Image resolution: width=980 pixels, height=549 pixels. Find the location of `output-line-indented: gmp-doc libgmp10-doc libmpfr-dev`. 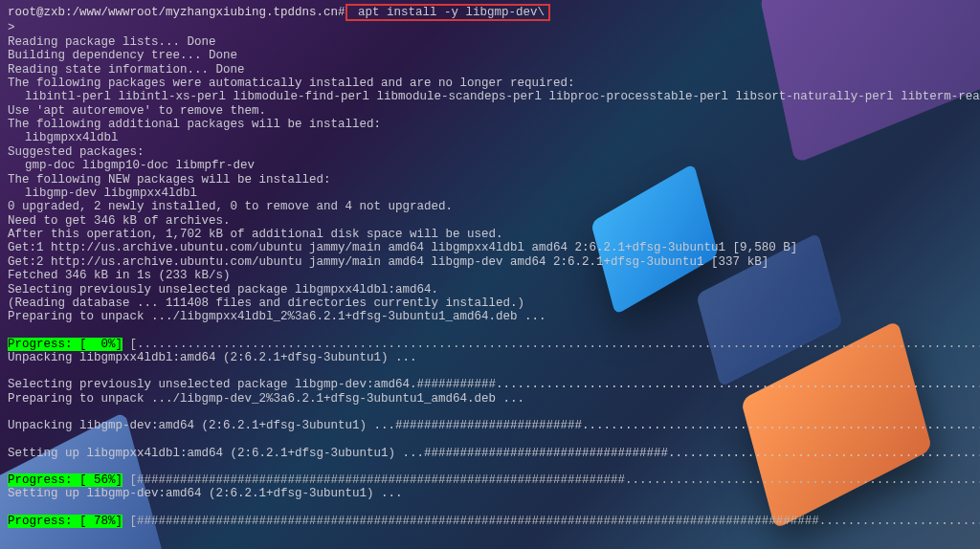

output-line-indented: gmp-doc libgmp10-doc libmpfr-dev is located at coordinates (490, 165).